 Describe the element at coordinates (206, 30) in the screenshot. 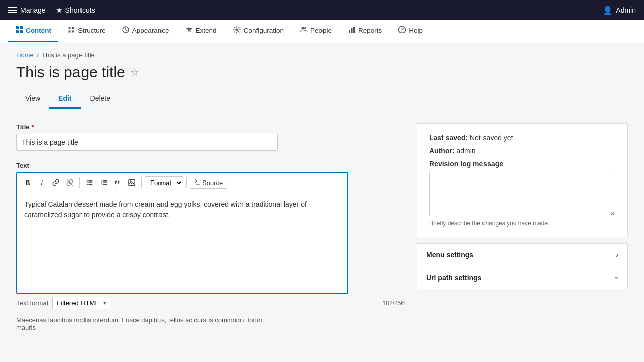

I see `nav-extend-label: Extend` at that location.